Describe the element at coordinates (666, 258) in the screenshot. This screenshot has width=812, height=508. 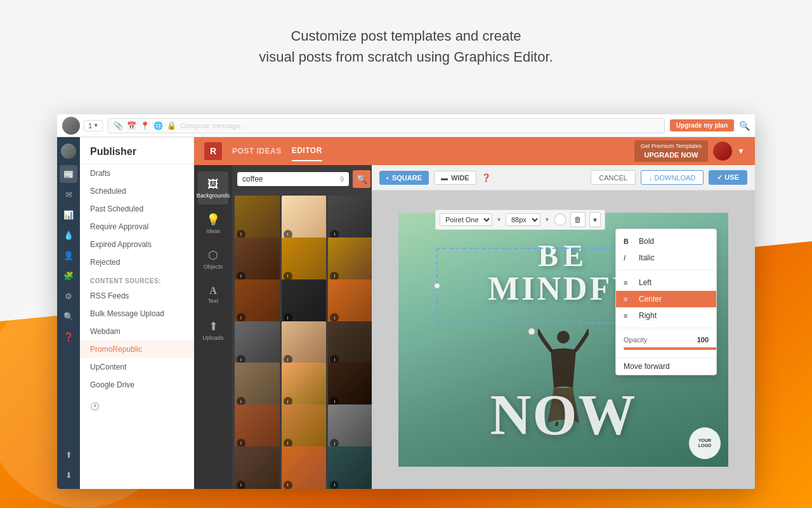
I see `italic-option: I Italic` at that location.